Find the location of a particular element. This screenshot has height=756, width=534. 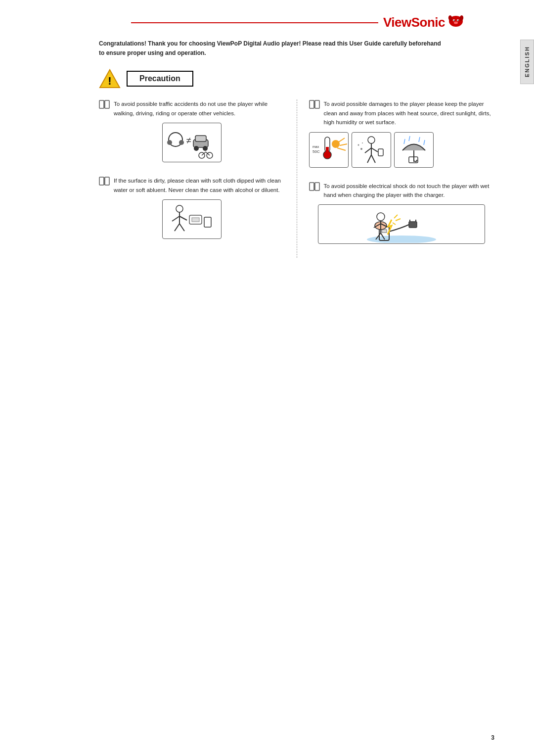

item-text-dirty: If the surface is dirty, please clean wi… is located at coordinates (199, 185).